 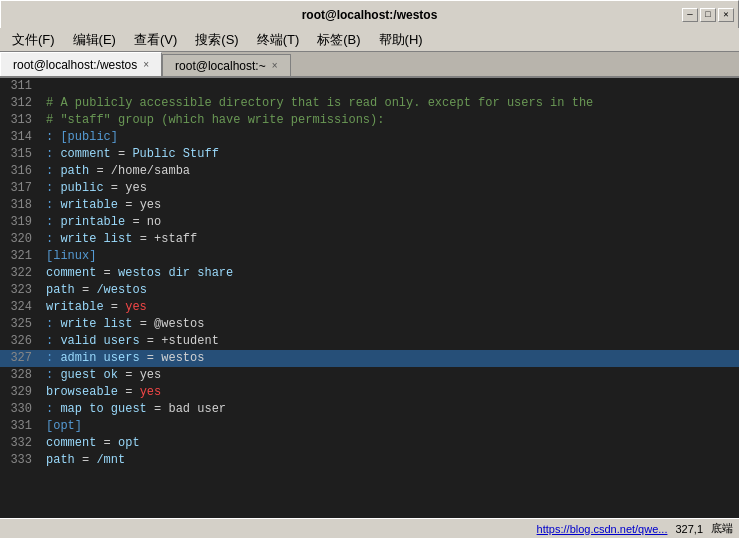 I want to click on line-number: 324, so click(x=19, y=308).